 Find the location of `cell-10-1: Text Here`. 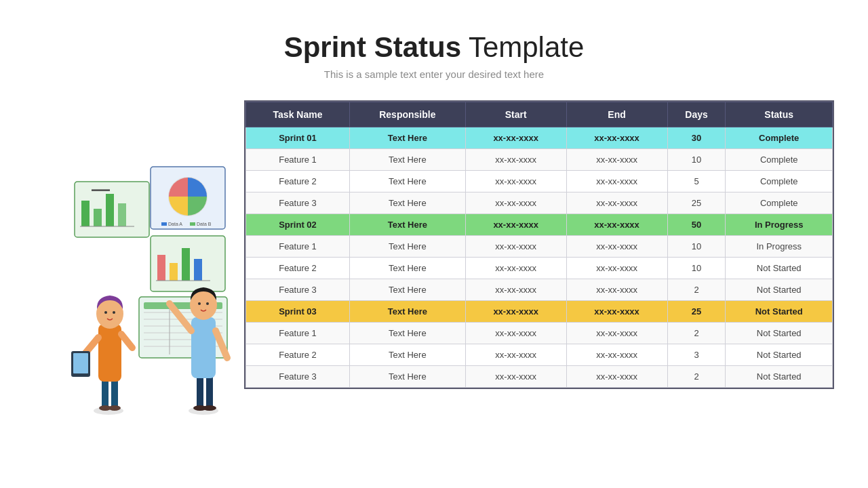

cell-10-1: Text Here is located at coordinates (408, 355).